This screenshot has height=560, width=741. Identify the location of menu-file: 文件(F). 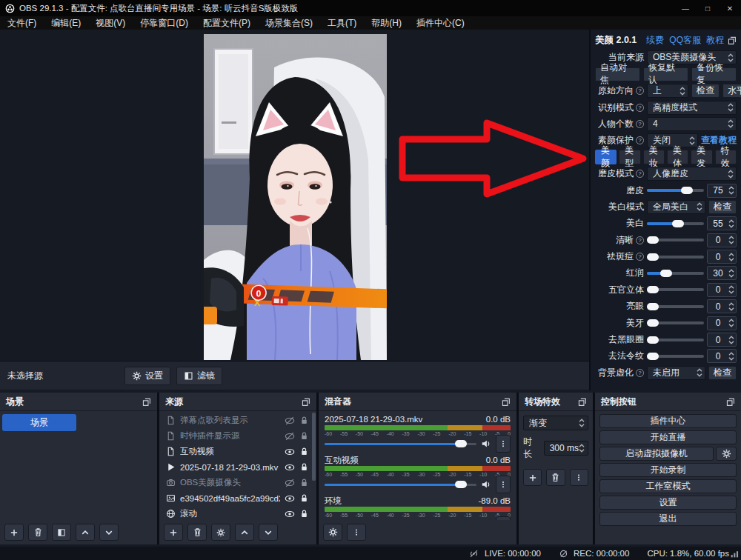
(22, 23).